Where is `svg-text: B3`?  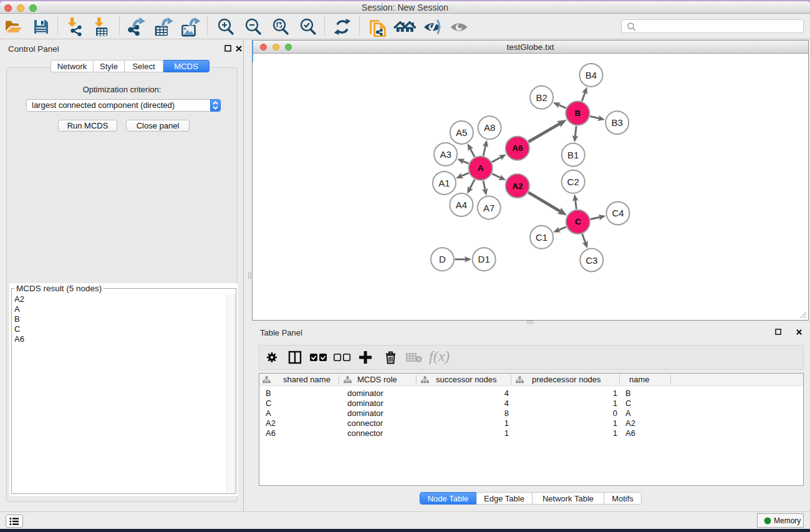
svg-text: B3 is located at coordinates (617, 122).